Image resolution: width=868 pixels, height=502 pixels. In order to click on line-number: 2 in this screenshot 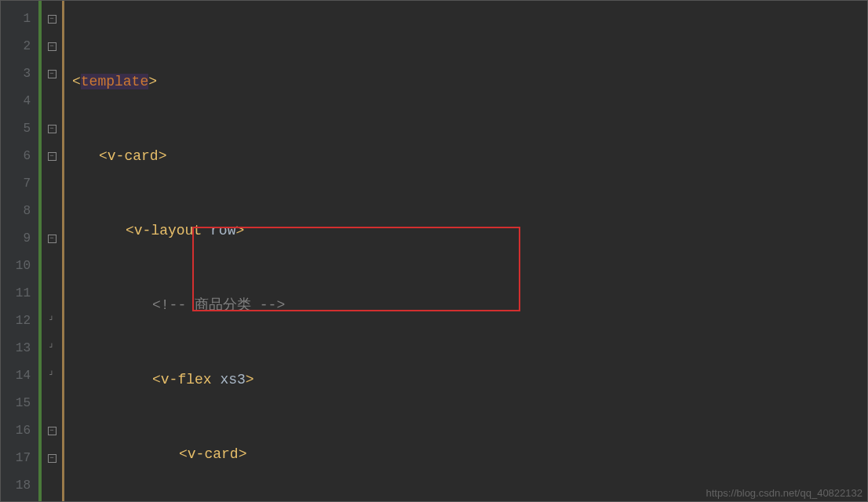, I will do `click(16, 47)`.